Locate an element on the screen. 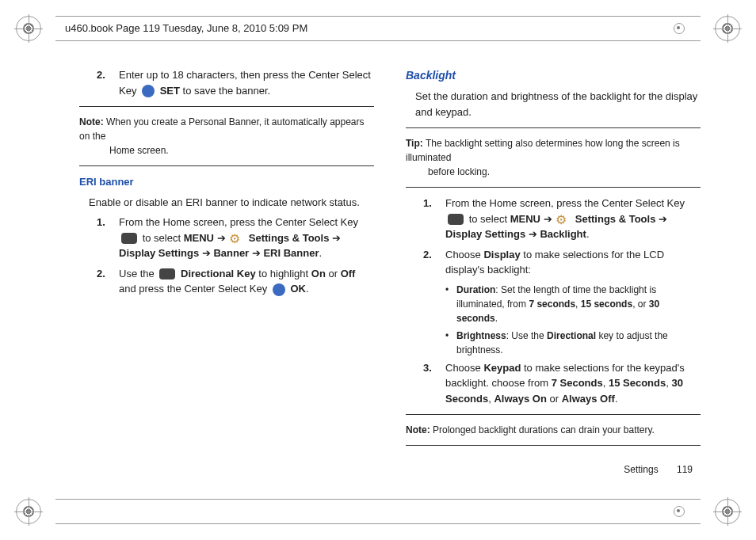  page-footer: Settings 119 is located at coordinates (658, 470).